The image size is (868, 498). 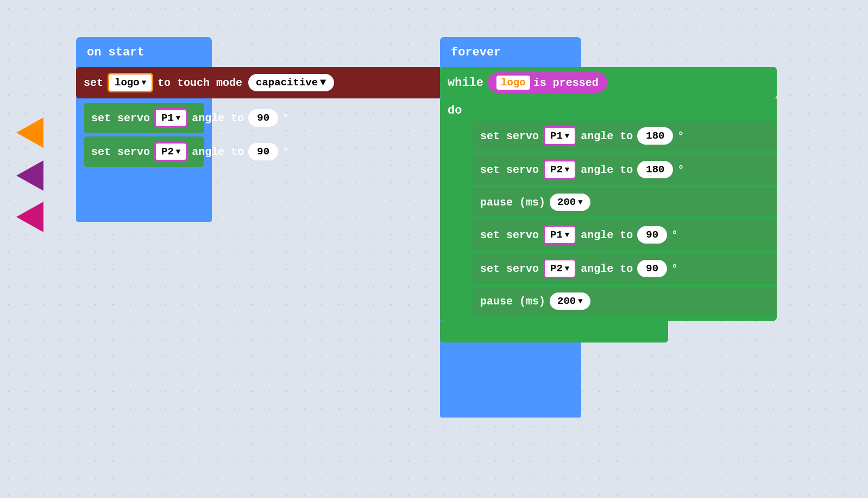 What do you see at coordinates (580, 202) in the screenshot?
I see `pause-arrow-1: ▼` at bounding box center [580, 202].